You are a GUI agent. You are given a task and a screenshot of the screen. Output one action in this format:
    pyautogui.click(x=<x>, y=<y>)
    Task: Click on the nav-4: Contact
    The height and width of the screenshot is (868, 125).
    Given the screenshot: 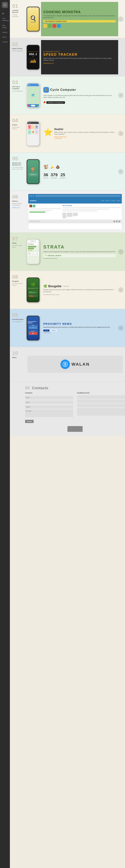 What is the action you would take?
    pyautogui.click(x=118, y=201)
    